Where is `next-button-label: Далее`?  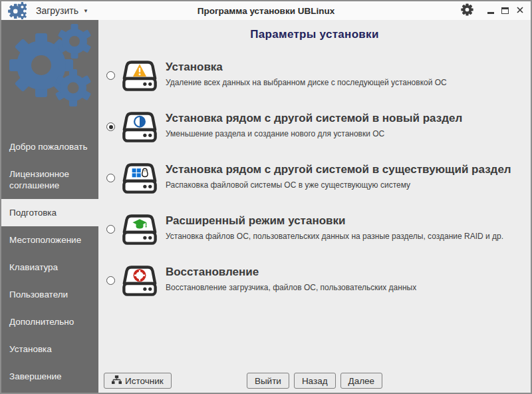 next-button-label: Далее is located at coordinates (362, 381).